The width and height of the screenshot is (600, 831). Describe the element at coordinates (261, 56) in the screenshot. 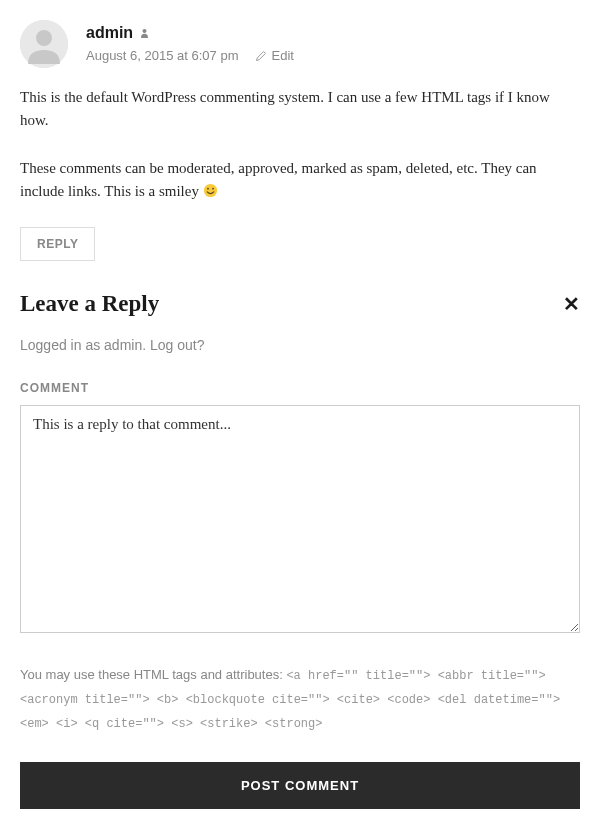

I see `pencil-icon` at that location.